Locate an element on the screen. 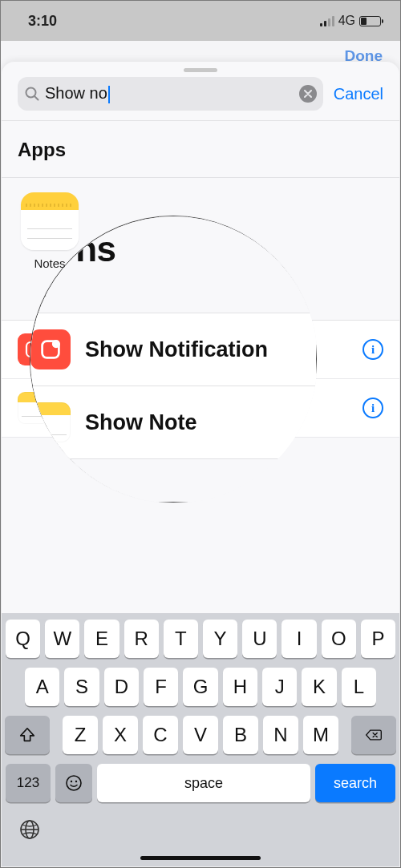 The image size is (401, 868). emoji-icon is located at coordinates (74, 783).